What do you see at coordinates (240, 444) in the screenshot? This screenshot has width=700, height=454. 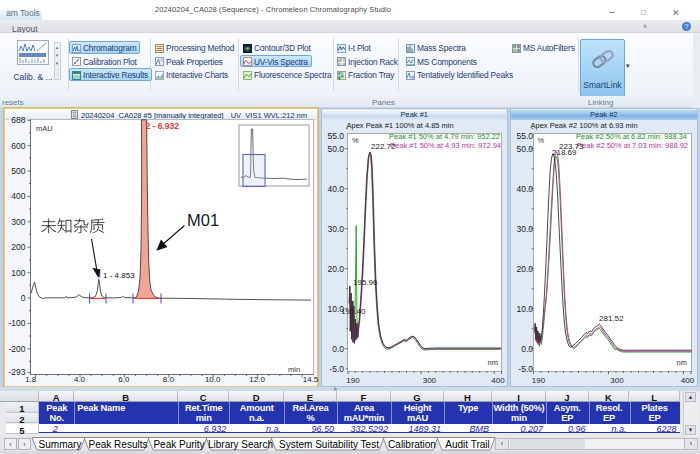 I see `svg-text: Library Search` at bounding box center [240, 444].